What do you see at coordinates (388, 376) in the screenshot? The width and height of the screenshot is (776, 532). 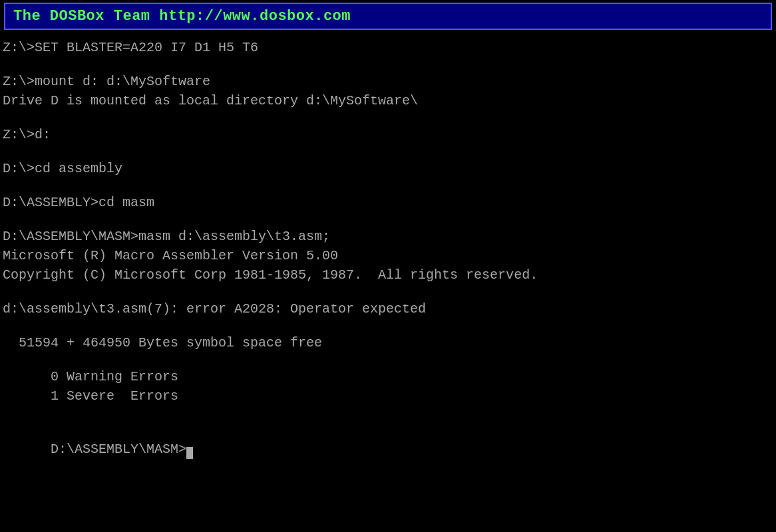 I see `line-masm-warnings: 0 Warning Errors` at bounding box center [388, 376].